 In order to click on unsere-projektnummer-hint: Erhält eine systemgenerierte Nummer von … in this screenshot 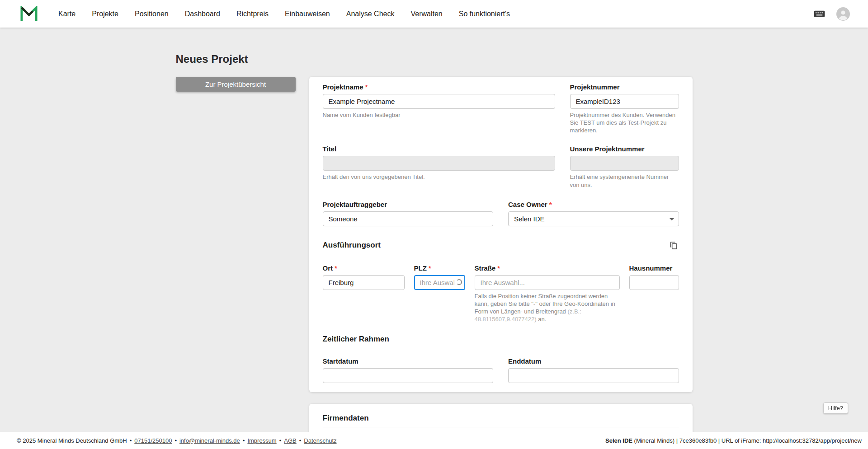, I will do `click(625, 181)`.